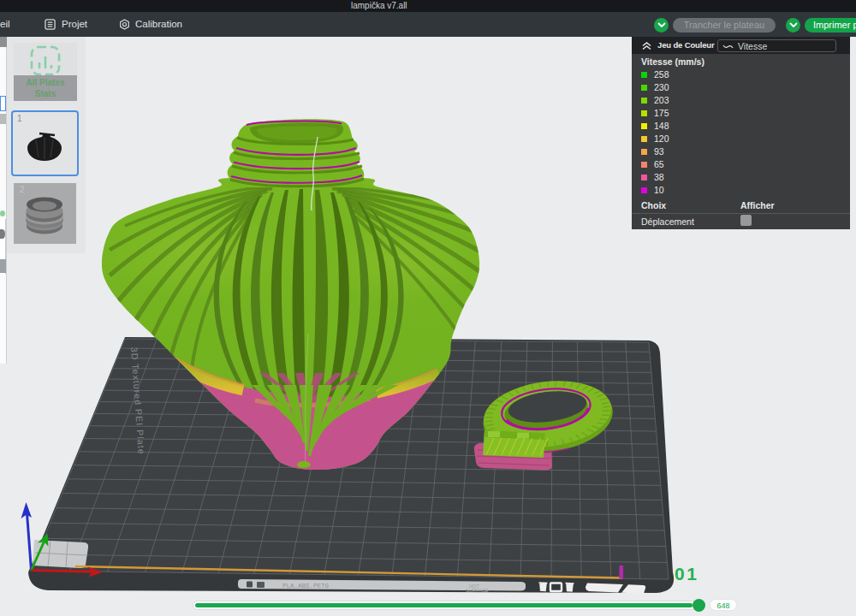 The image size is (856, 616). What do you see at coordinates (306, 586) in the screenshot?
I see `svg-text: PLA.ABS.PETG` at bounding box center [306, 586].